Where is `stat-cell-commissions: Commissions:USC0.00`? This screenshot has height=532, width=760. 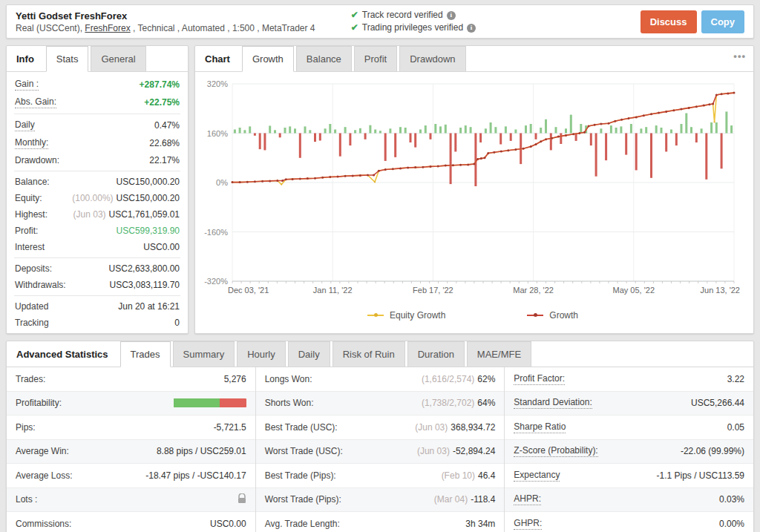
stat-cell-commissions: Commissions:USC0.00 is located at coordinates (131, 522).